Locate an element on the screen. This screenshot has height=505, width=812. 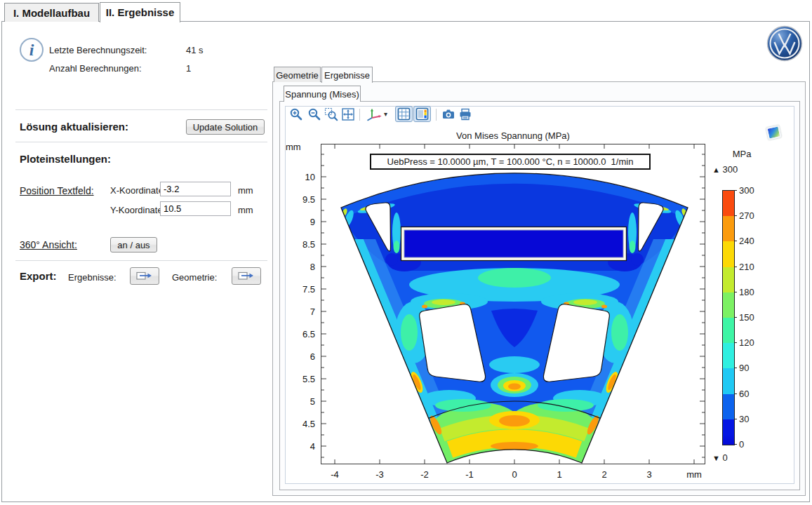
plot-settings-heading: Ploteinstellungen: is located at coordinates (65, 159).